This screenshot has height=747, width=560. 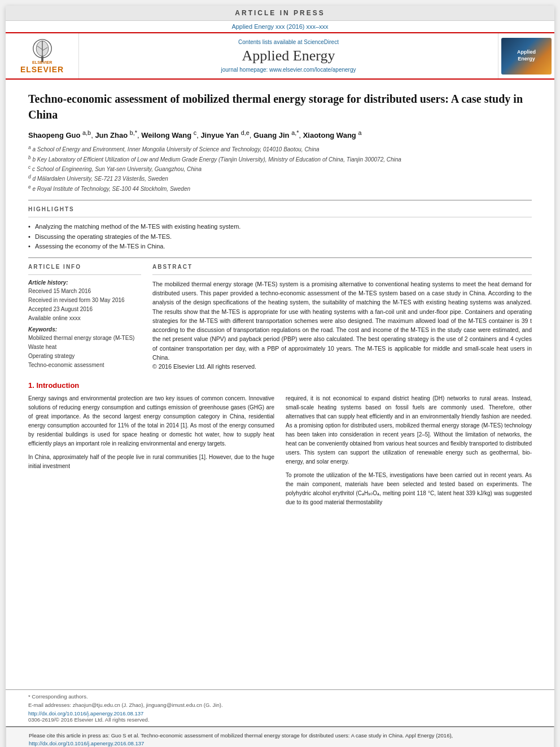 I want to click on citation-bar: Please cite this article in press as: Gu…, so click(x=280, y=737).